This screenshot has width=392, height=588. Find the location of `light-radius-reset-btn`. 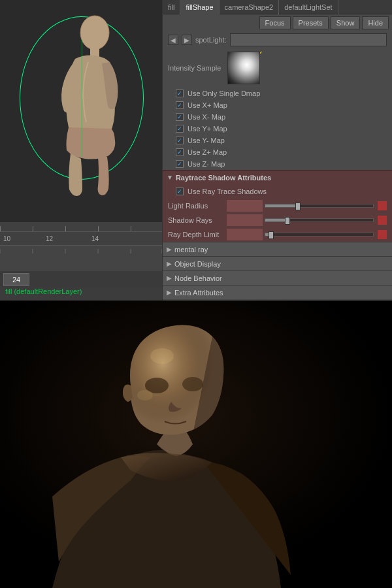

light-radius-reset-btn is located at coordinates (382, 206).